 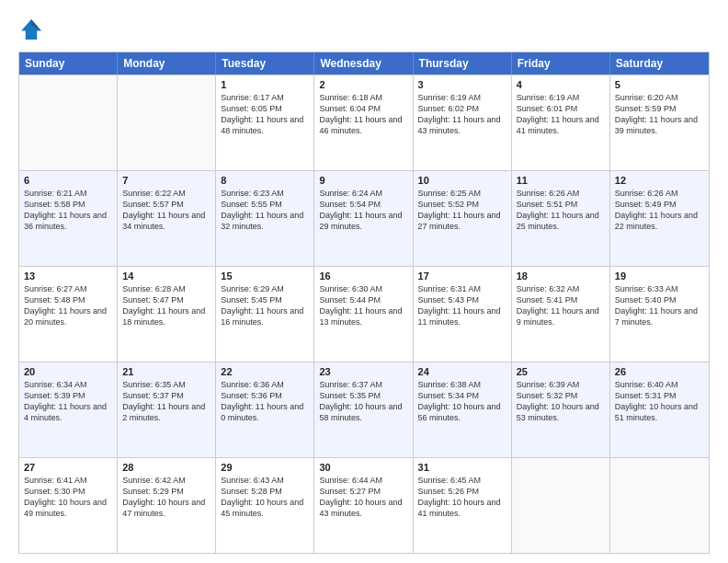 I want to click on calendar-cell: 3Sunrise: 6:19 AM Sunset: 6:02 PM Daylig…, so click(x=463, y=123).